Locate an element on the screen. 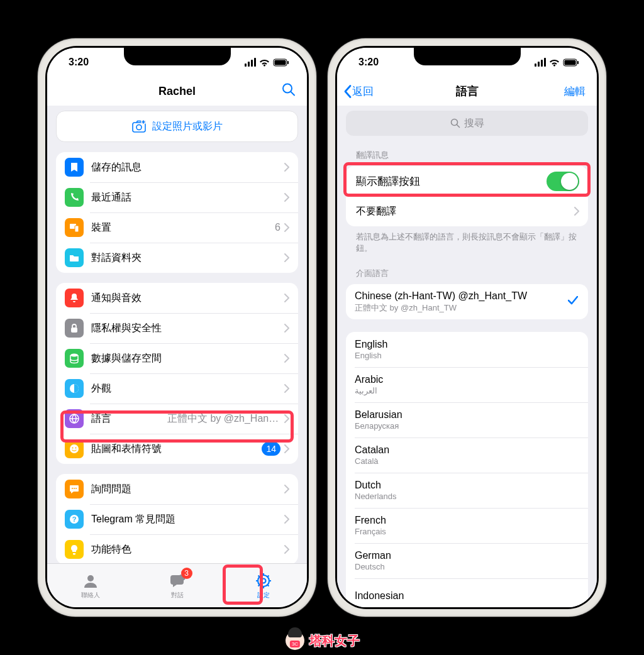 The image size is (644, 655). row-label: 數據與儲存空間 is located at coordinates (187, 358).